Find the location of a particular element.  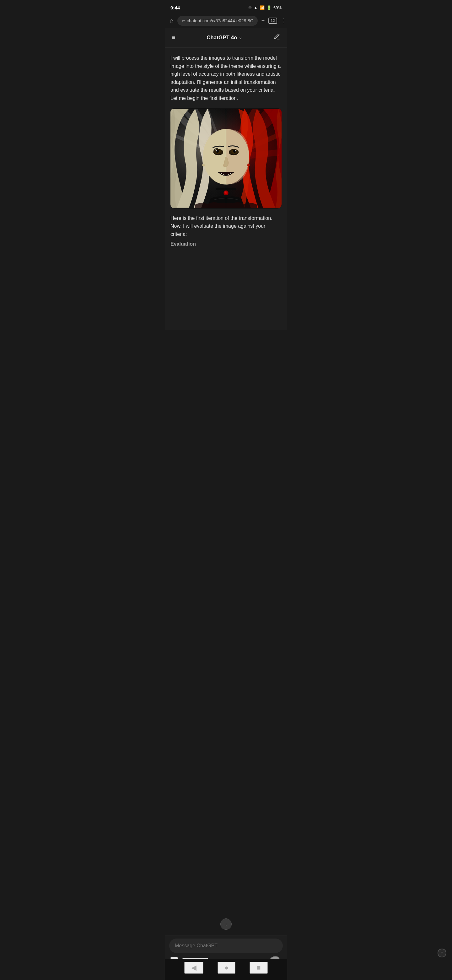

evaluation-heading: Evaluation is located at coordinates (226, 245).